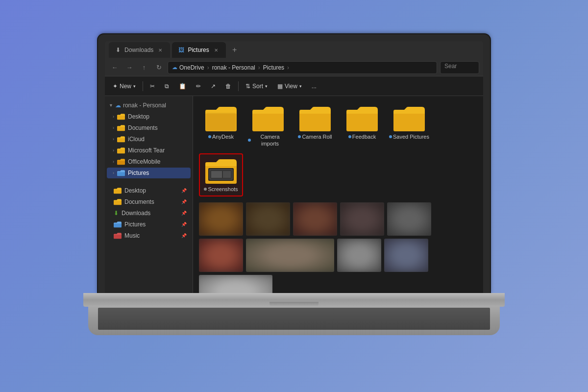 This screenshot has width=588, height=392. What do you see at coordinates (149, 224) in the screenshot?
I see `sidebar-item-pin-pictures: Pictures 📌` at bounding box center [149, 224].